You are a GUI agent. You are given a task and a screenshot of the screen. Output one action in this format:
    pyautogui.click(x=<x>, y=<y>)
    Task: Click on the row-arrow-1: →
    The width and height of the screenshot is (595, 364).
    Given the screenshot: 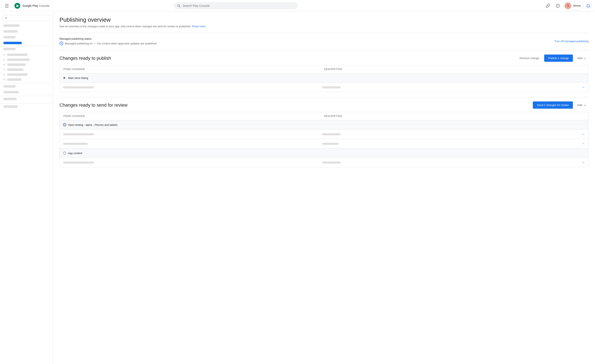 What is the action you would take?
    pyautogui.click(x=583, y=87)
    